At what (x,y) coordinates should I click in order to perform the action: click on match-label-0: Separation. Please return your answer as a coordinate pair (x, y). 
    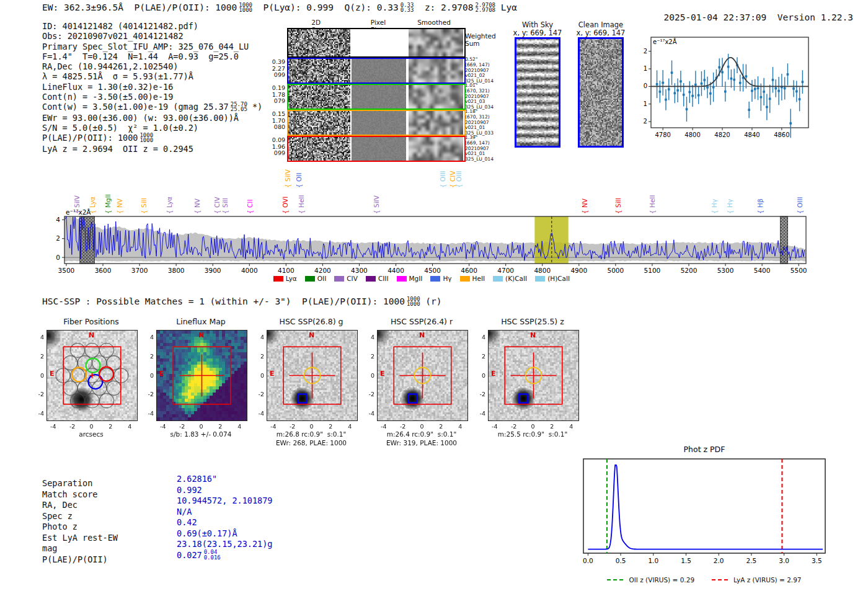
    Looking at the image, I should click on (80, 484).